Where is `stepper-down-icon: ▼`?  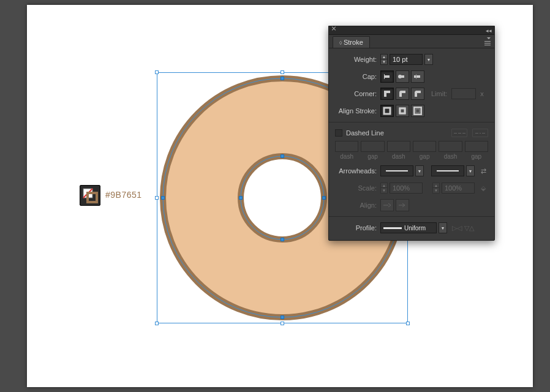 stepper-down-icon: ▼ is located at coordinates (384, 62).